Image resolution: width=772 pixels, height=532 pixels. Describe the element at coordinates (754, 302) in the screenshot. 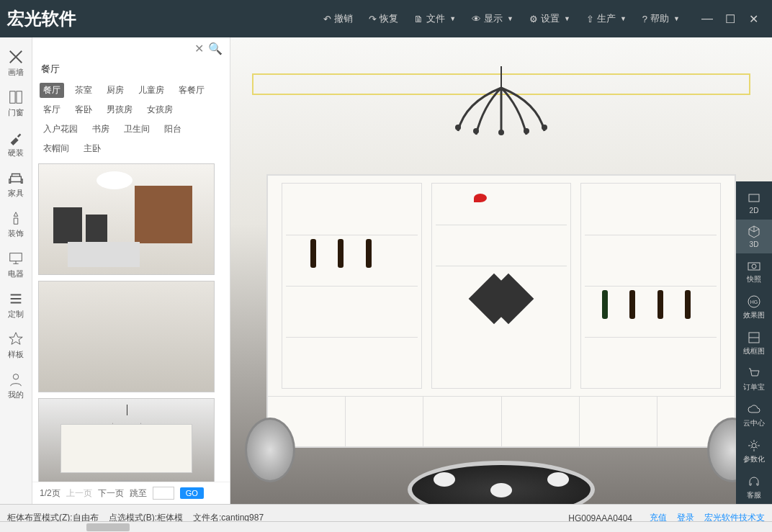

I see `hg-icon: HG` at that location.